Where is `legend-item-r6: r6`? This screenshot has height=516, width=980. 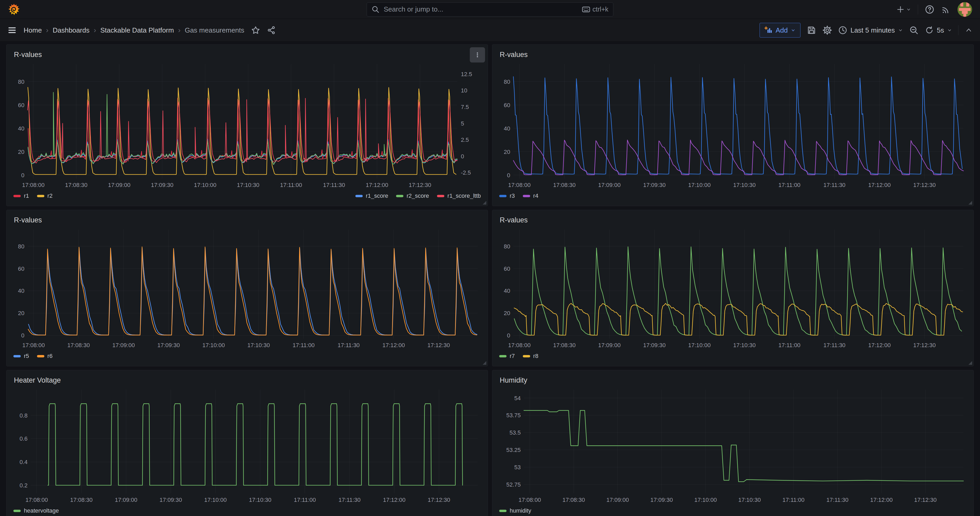 legend-item-r6: r6 is located at coordinates (45, 356).